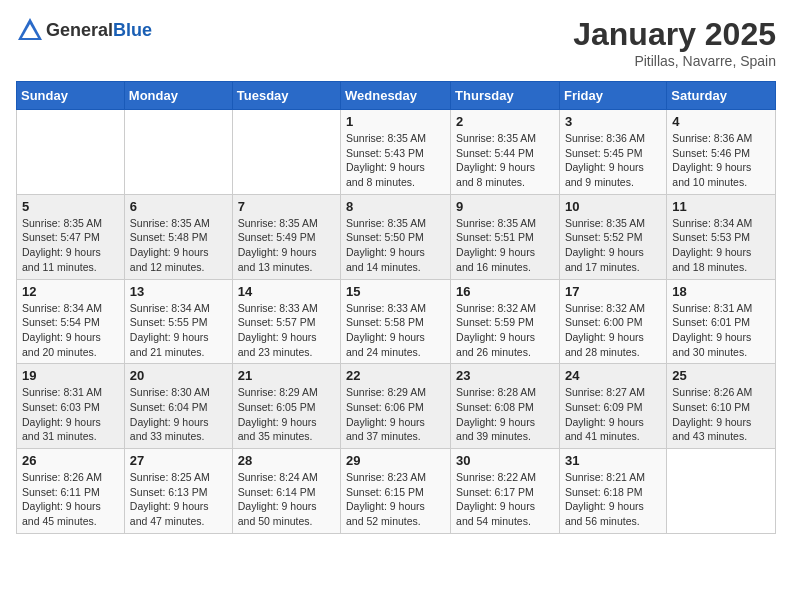  I want to click on calendar-cell: 24Sunrise: 8:27 AMSunset: 6:09 PMDayligh…, so click(612, 406).